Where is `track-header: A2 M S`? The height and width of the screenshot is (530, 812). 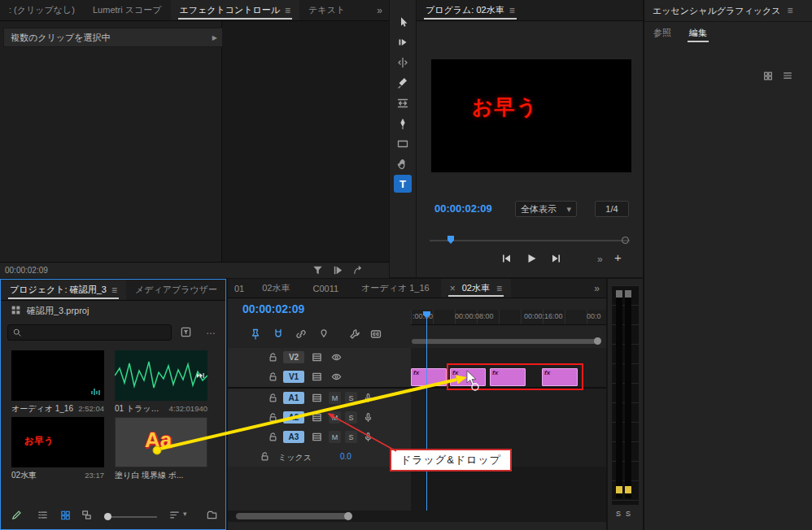 track-header: A2 M S is located at coordinates (319, 418).